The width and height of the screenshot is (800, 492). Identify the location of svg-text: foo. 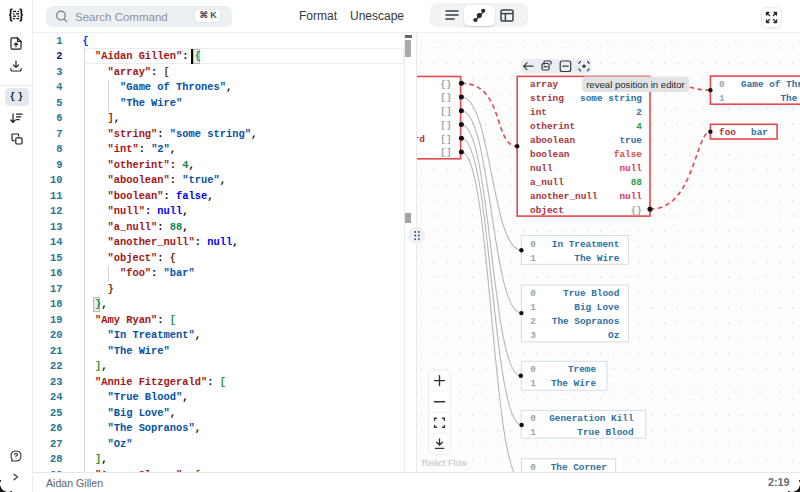
(728, 132).